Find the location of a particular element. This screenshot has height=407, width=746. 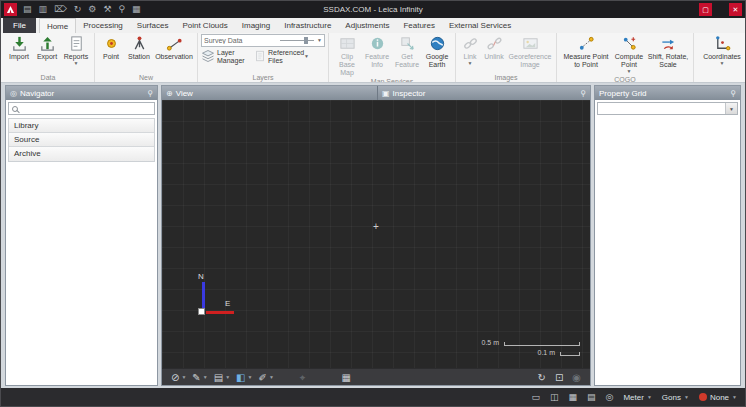

tab-infrastructure: Infrastructure is located at coordinates (308, 26).